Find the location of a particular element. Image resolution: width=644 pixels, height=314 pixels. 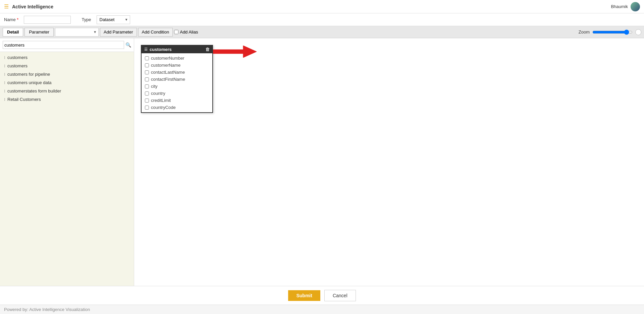

field-name: creditLimit is located at coordinates (161, 101).